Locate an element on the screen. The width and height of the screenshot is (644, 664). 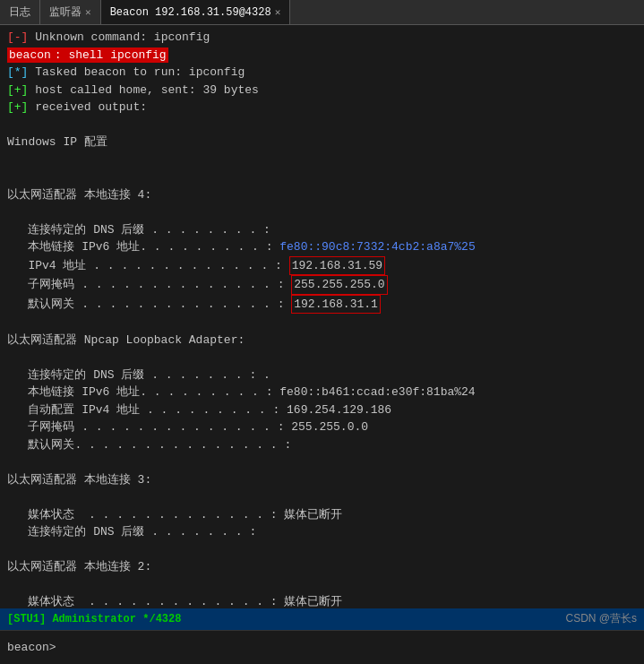
cmd-end is located at coordinates (172, 56).